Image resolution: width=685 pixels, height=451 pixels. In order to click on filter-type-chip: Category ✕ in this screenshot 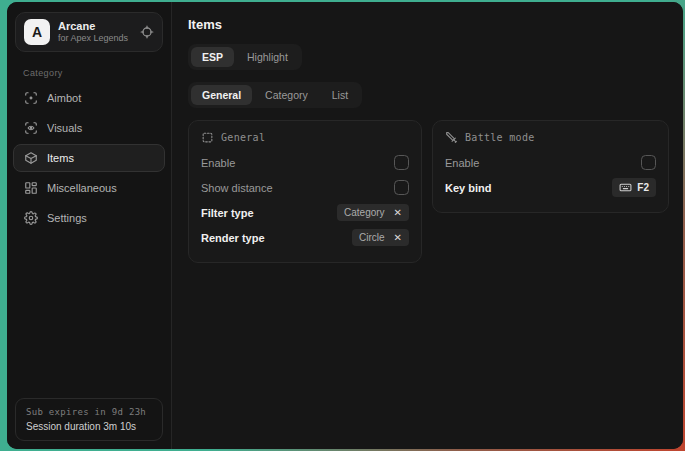, I will do `click(373, 212)`.